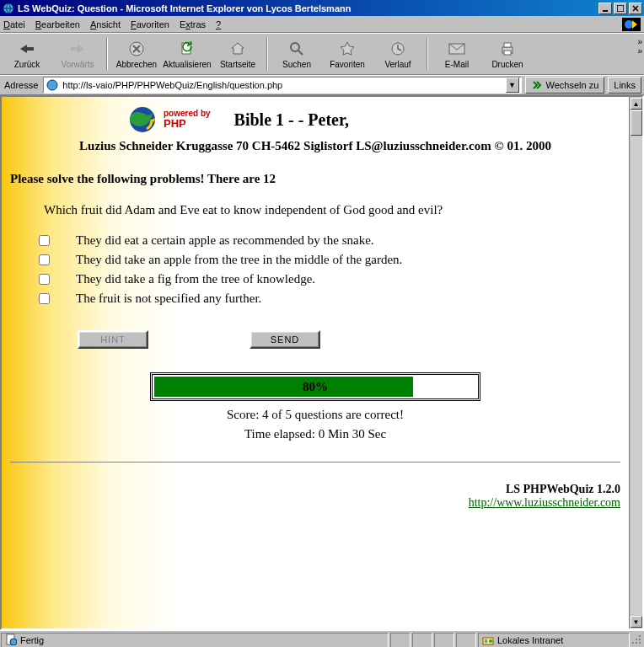  What do you see at coordinates (554, 640) in the screenshot?
I see `status-zone: Lokales Intranet` at bounding box center [554, 640].